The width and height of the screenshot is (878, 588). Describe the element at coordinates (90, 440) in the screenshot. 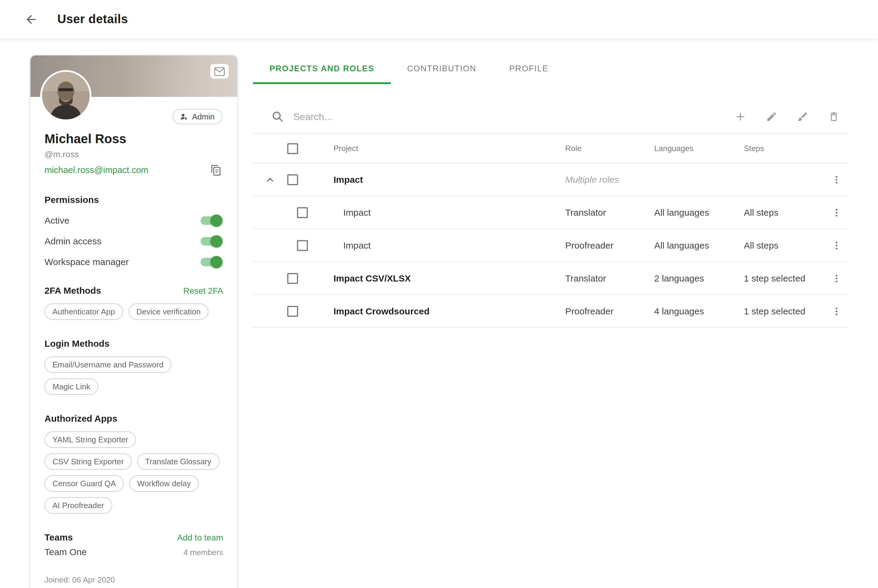

I see `authorized-app-pill: YAML String Exporter` at that location.